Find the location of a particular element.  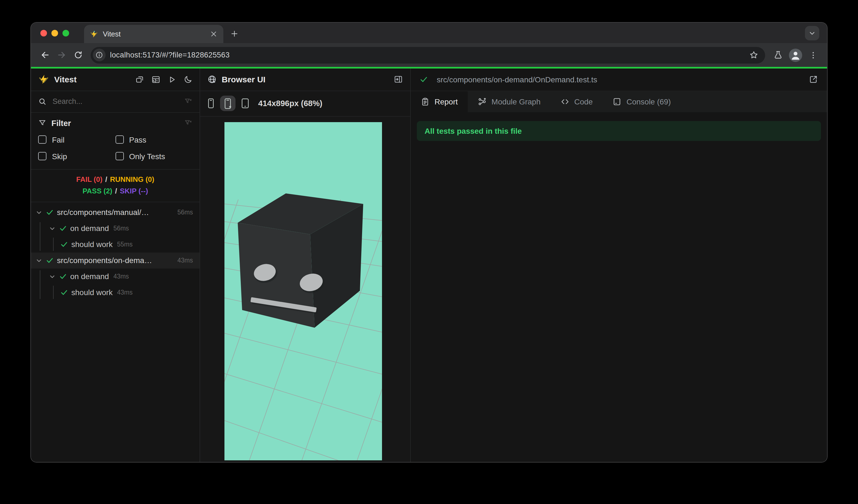

url-bar: localhost:5173/#/?file=1828625563 is located at coordinates (428, 55).